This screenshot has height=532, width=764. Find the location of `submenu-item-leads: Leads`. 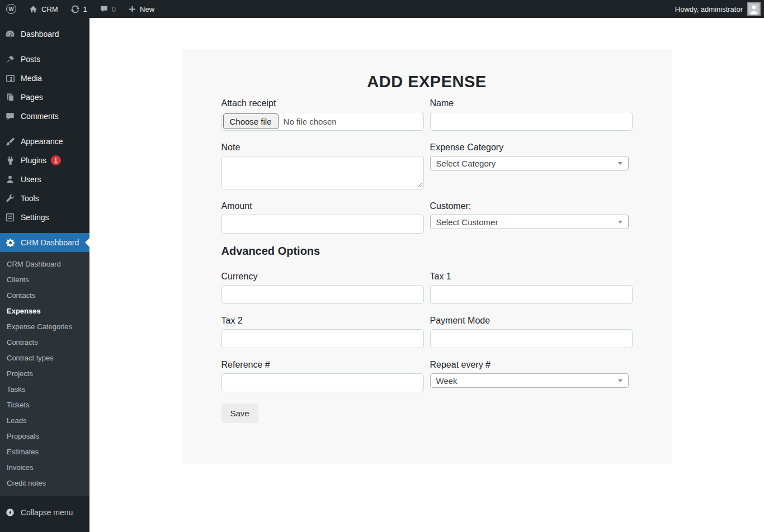

submenu-item-leads: Leads is located at coordinates (45, 420).